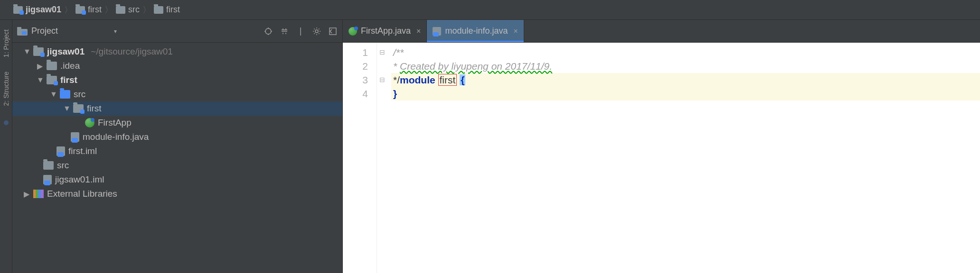 This screenshot has height=273, width=980. What do you see at coordinates (82, 194) in the screenshot?
I see `tree-label: External Libraries` at bounding box center [82, 194].